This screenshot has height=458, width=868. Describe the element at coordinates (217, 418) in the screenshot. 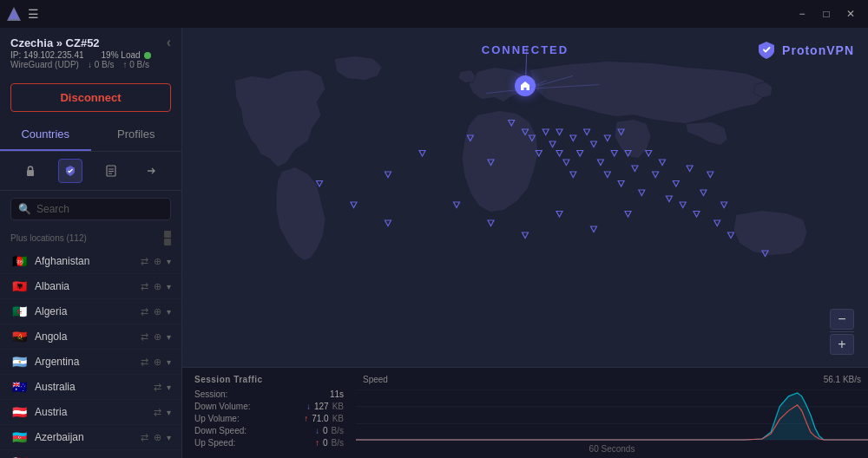

I see `up-volume-label: Up Volume:` at that location.